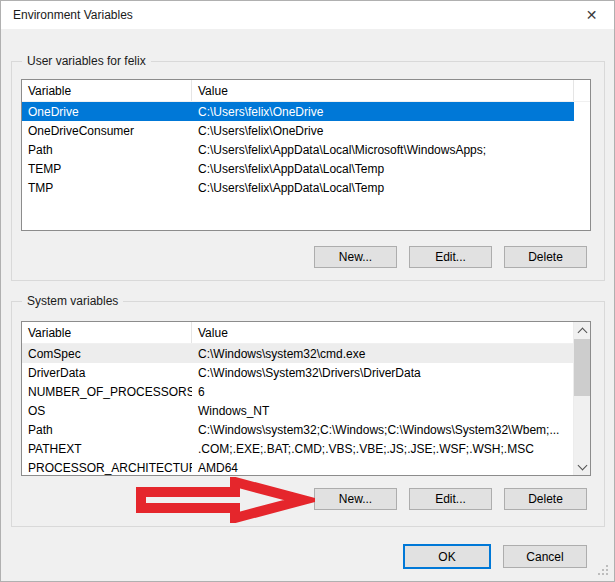 Image resolution: width=615 pixels, height=582 pixels. Describe the element at coordinates (107, 411) in the screenshot. I see `variable-cell: OS` at that location.